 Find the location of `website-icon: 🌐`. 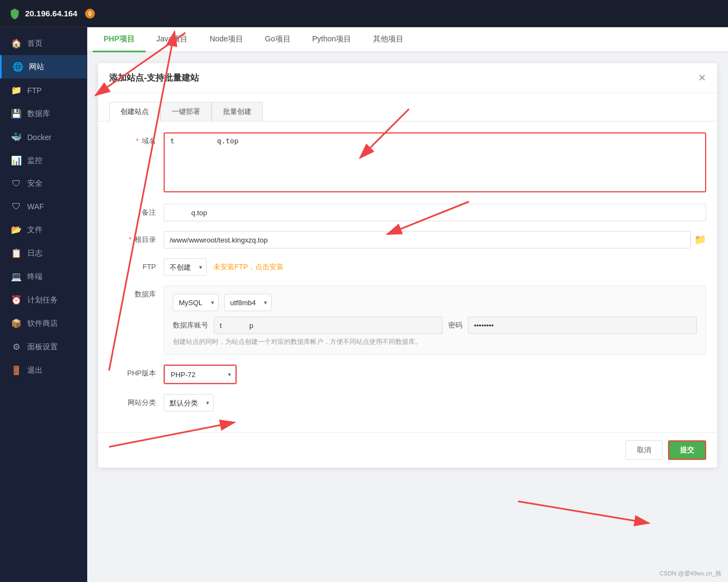

website-icon: 🌐 is located at coordinates (18, 66).